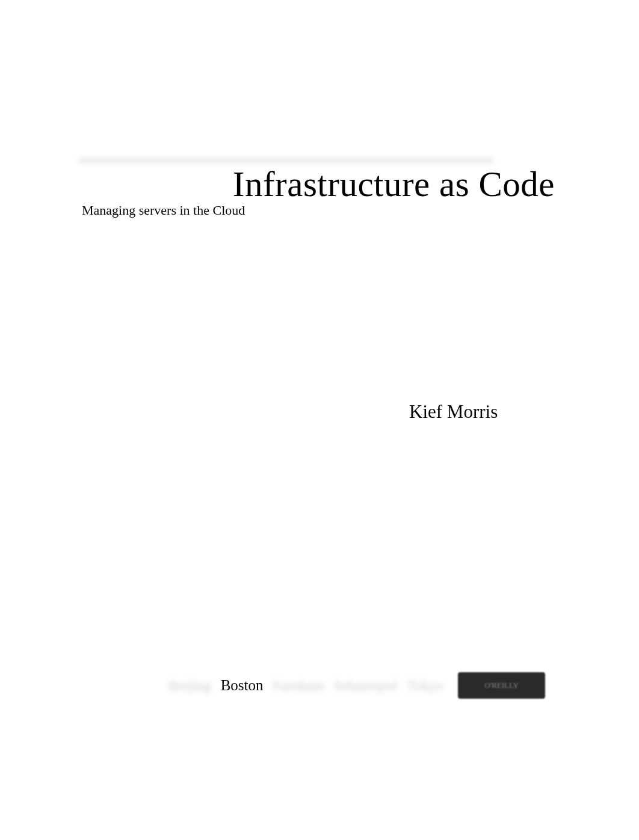  I want to click on city-blurred-3: Sebastopol, so click(366, 685).